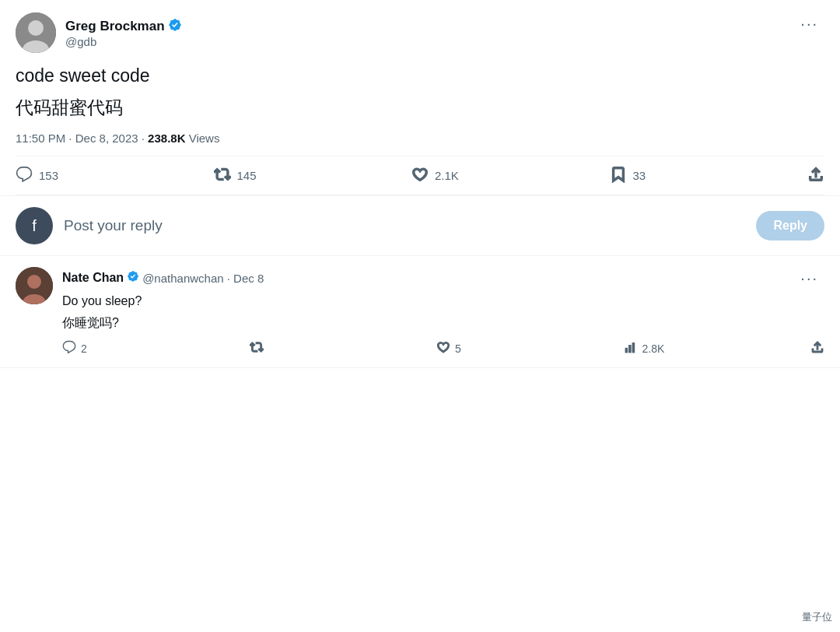  Describe the element at coordinates (344, 349) in the screenshot. I see `reply-retweet-action` at that location.